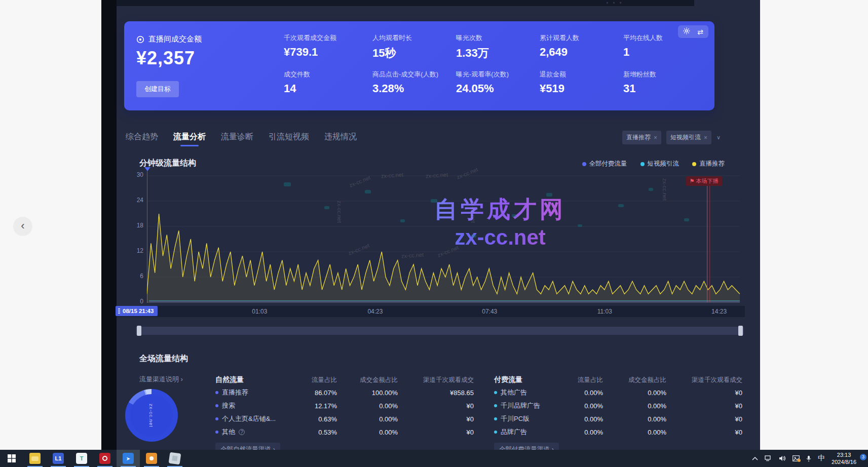  What do you see at coordinates (151, 415) in the screenshot?
I see `watermark-on-donut: zx-cc.net` at bounding box center [151, 415].